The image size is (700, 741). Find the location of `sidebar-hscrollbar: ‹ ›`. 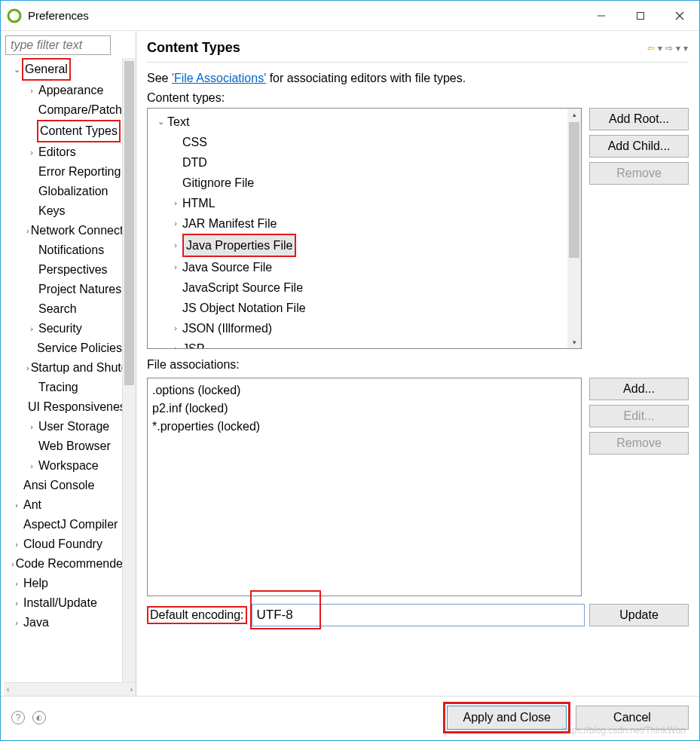

sidebar-hscrollbar: ‹ › is located at coordinates (69, 689).